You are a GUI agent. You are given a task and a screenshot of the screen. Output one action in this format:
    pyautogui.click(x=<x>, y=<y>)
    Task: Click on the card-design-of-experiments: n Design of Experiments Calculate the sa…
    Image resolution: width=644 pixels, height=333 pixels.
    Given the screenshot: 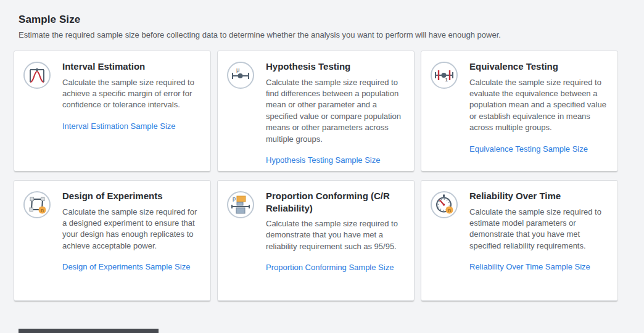 What is the action you would take?
    pyautogui.click(x=112, y=240)
    